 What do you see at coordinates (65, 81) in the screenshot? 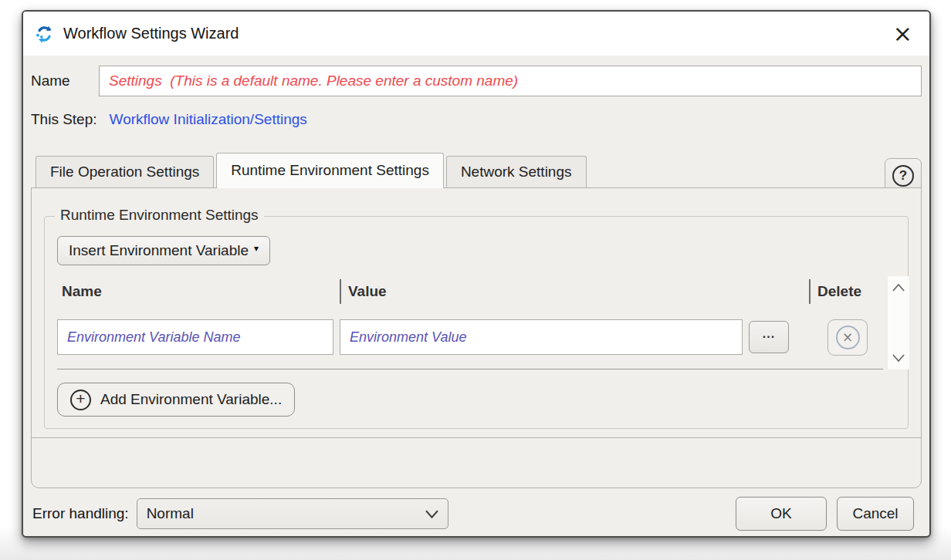
I see `name-label: Name` at bounding box center [65, 81].